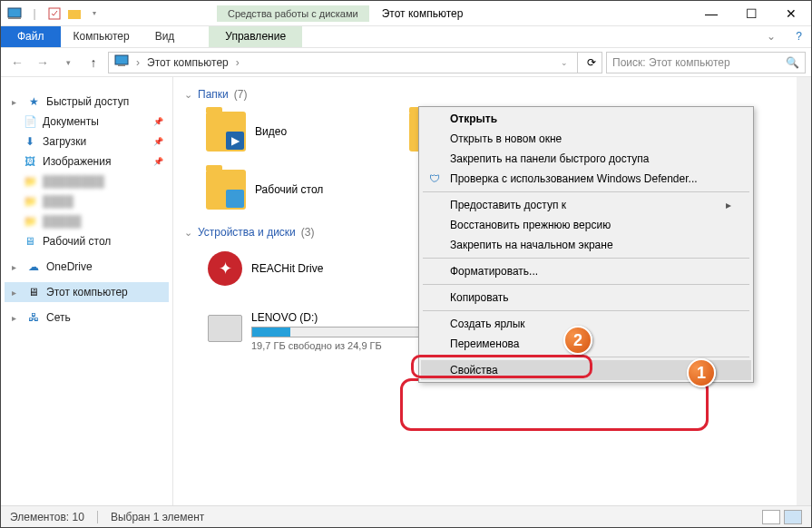  I want to click on drive-d: LENOVO (D:) 19,7 ГБ свободно из 24,9 ГБ, so click(320, 331).